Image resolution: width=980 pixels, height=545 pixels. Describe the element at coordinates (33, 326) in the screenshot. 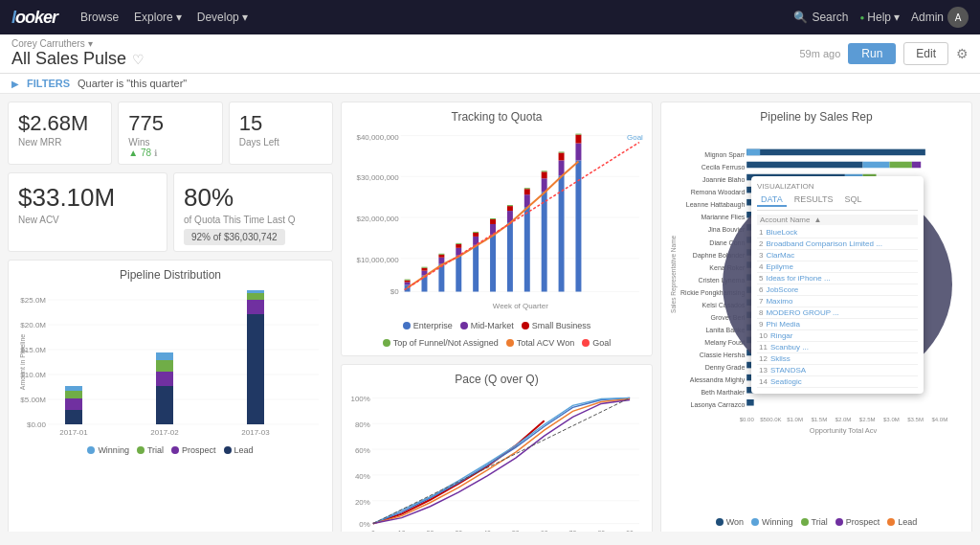

I see `svg-text: $20.0M` at that location.